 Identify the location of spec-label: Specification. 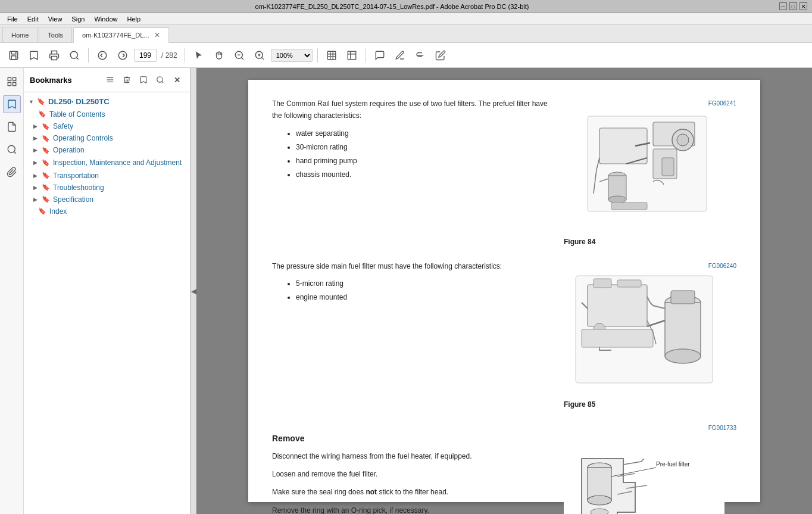
(73, 200).